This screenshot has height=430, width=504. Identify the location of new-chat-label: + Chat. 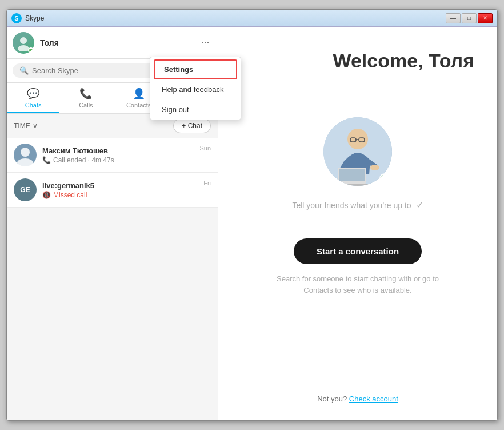
(192, 126).